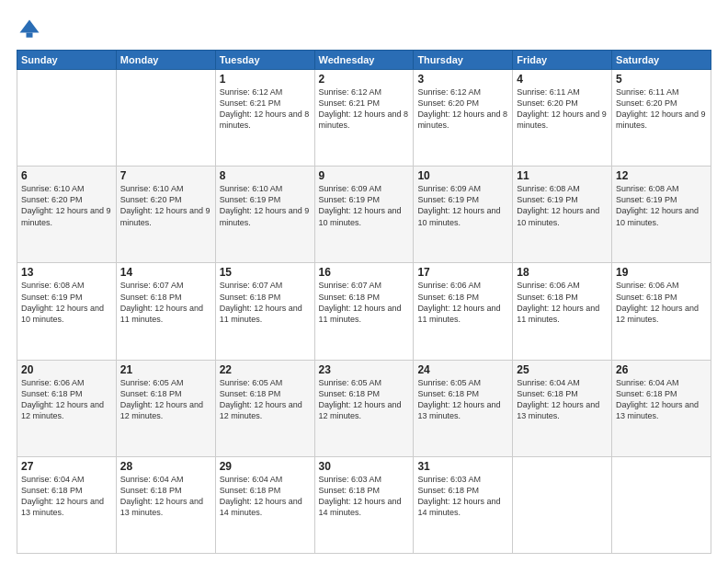 This screenshot has height=563, width=728. Describe the element at coordinates (662, 408) in the screenshot. I see `calendar-cell: 26Sunrise: 6:04 AM Sunset: 6:18 PM Dayli…` at that location.